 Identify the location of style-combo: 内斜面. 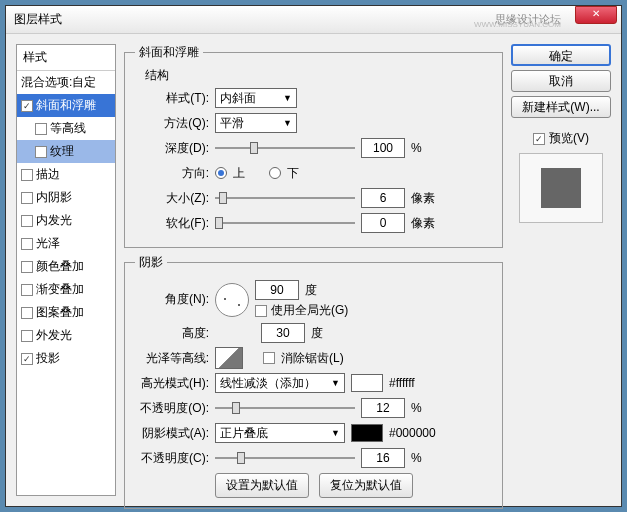
(256, 98).